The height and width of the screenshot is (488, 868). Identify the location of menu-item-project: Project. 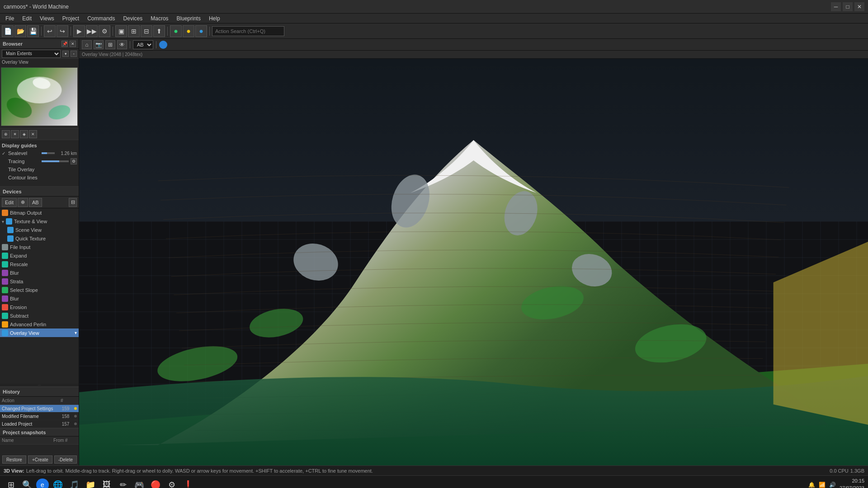
(71, 18).